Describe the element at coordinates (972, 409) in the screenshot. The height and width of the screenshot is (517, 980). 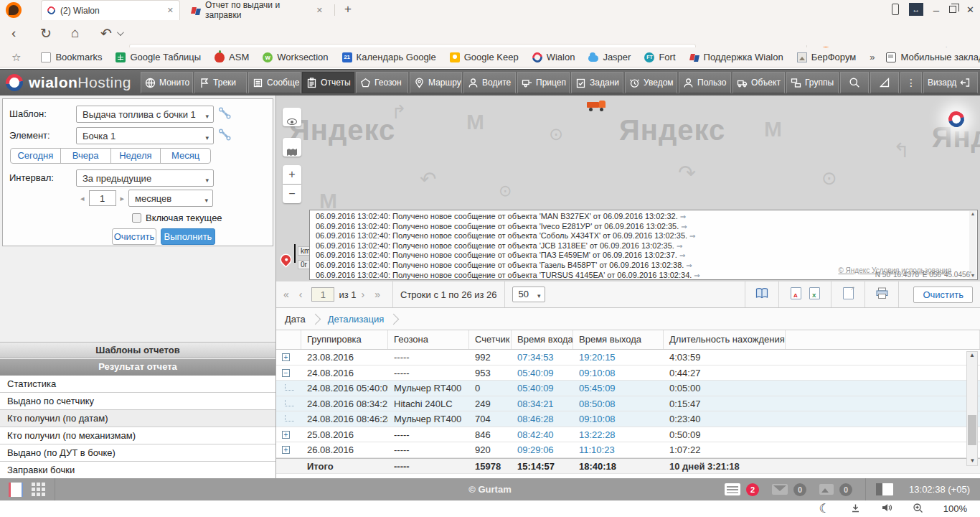
I see `table-scrollbar: ▲ ▼` at that location.